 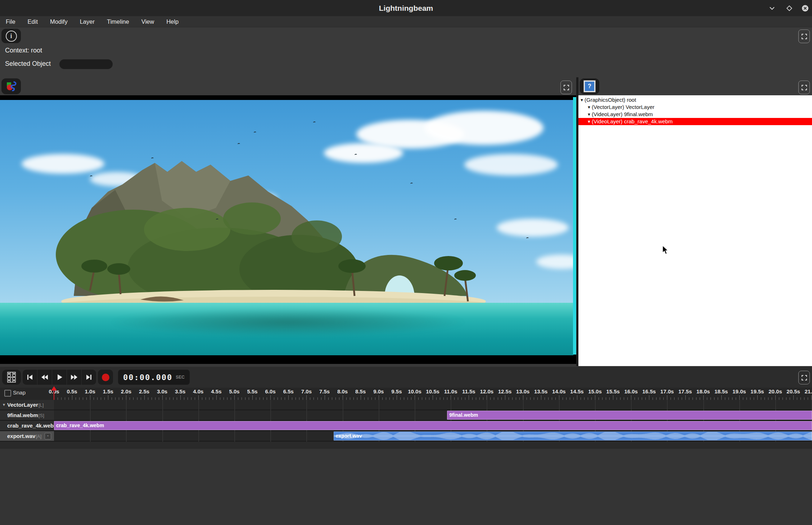 I want to click on timeline-expand-button, so click(x=804, y=378).